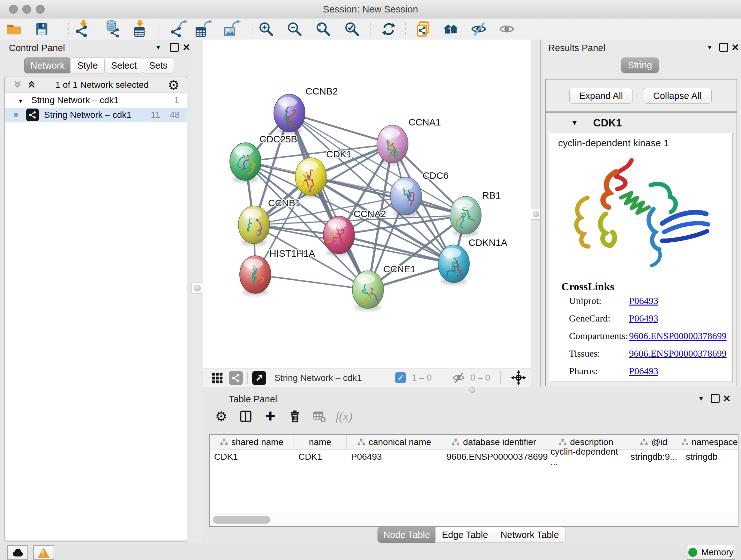  Describe the element at coordinates (158, 65) in the screenshot. I see `tab-sets: Sets` at that location.